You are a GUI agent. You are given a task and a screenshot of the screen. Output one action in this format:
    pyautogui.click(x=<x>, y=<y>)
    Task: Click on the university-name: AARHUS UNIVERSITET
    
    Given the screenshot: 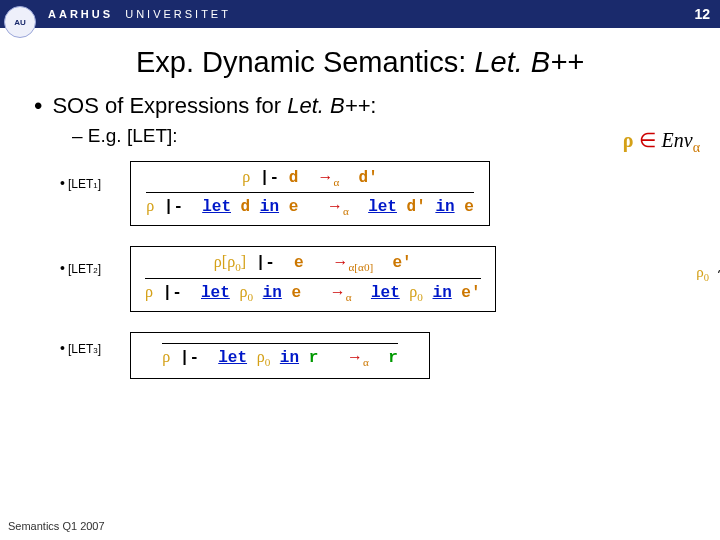 What is the action you would take?
    pyautogui.click(x=136, y=14)
    